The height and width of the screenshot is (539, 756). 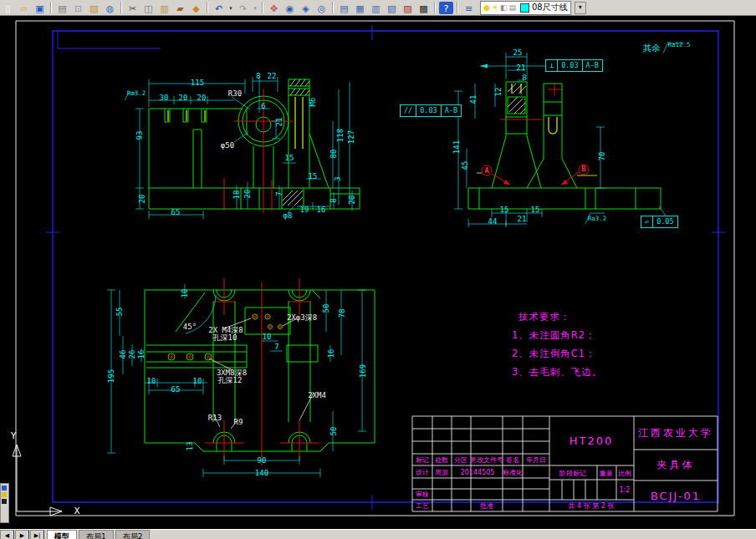 What do you see at coordinates (215, 418) in the screenshot?
I see `dim-label: R13` at bounding box center [215, 418].